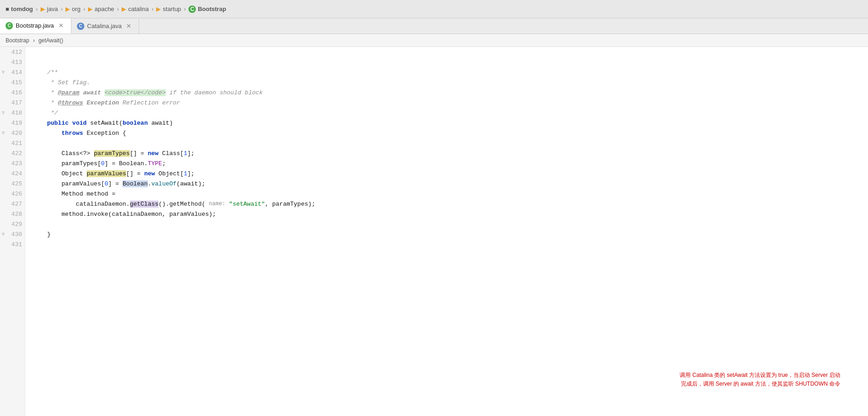 The width and height of the screenshot is (868, 416). Describe the element at coordinates (434, 9) in the screenshot. I see `title-bar: ■ tomdog › ▶ java › ▶ org › ▶ apache › ▶…` at that location.